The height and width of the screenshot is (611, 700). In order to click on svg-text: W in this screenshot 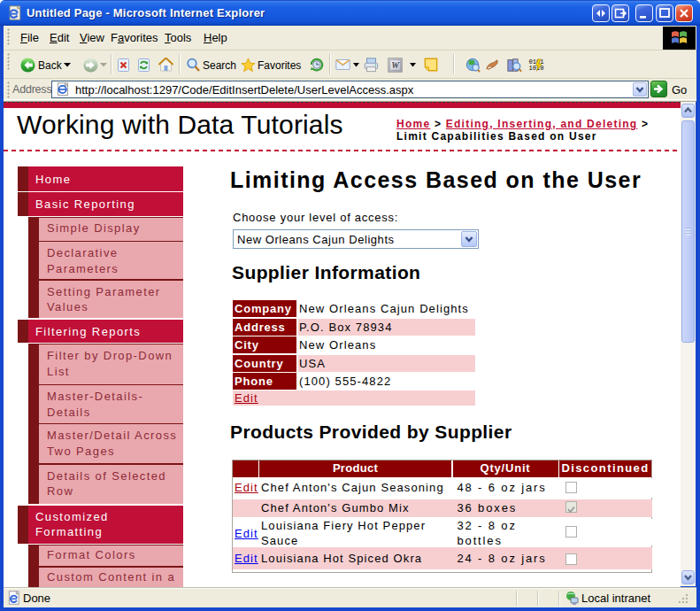, I will do `click(396, 66)`.